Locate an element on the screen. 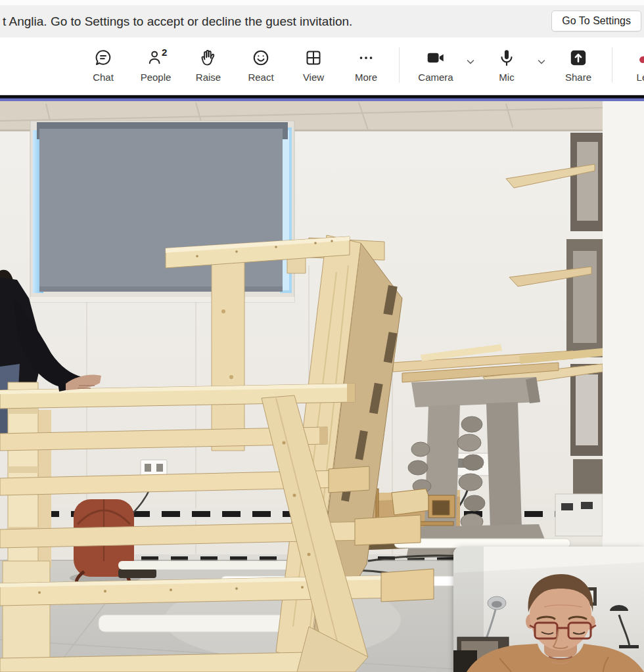 This screenshot has width=644, height=672. mic-icon is located at coordinates (507, 58).